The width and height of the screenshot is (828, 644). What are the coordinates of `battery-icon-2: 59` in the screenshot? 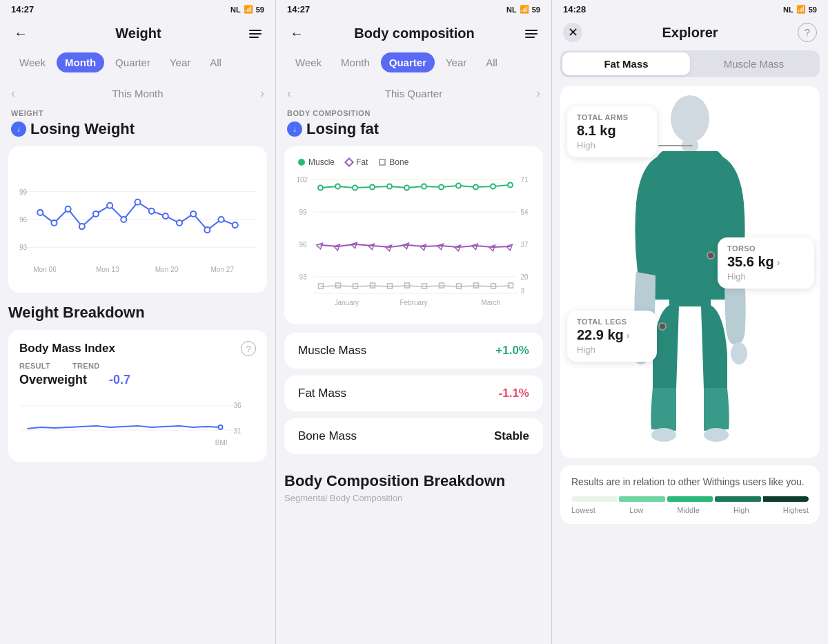 It's located at (536, 10).